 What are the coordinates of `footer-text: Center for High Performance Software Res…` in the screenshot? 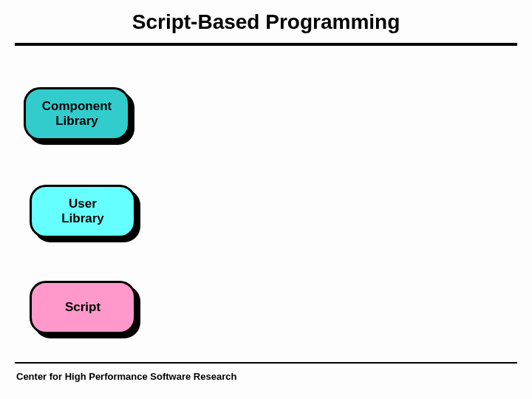 It's located at (126, 377).